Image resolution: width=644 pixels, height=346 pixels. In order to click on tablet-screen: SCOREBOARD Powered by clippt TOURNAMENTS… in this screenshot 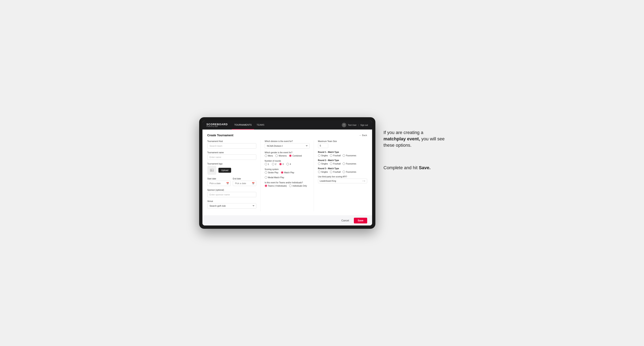, I will do `click(287, 173)`.